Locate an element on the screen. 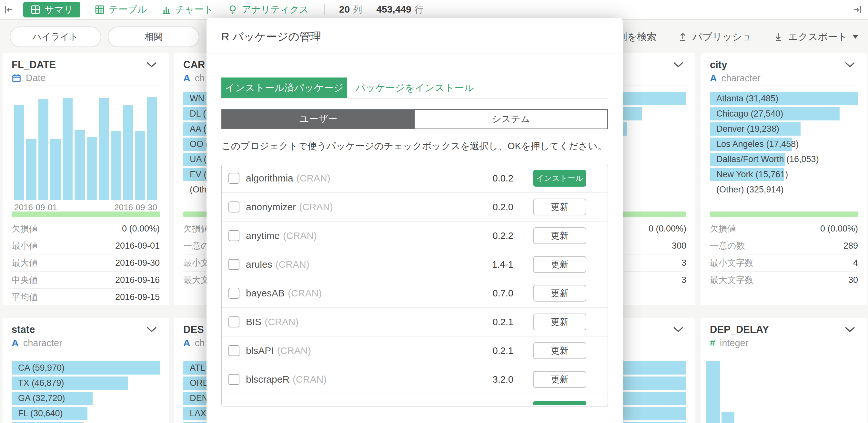 This screenshot has width=868, height=423. tab-table: テーブル is located at coordinates (121, 10).